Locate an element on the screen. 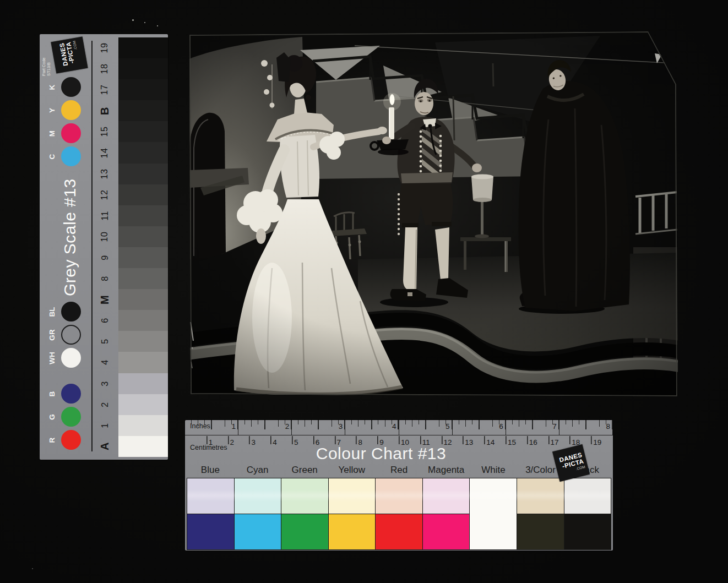  calibration-dot-row: C is located at coordinates (68, 156).